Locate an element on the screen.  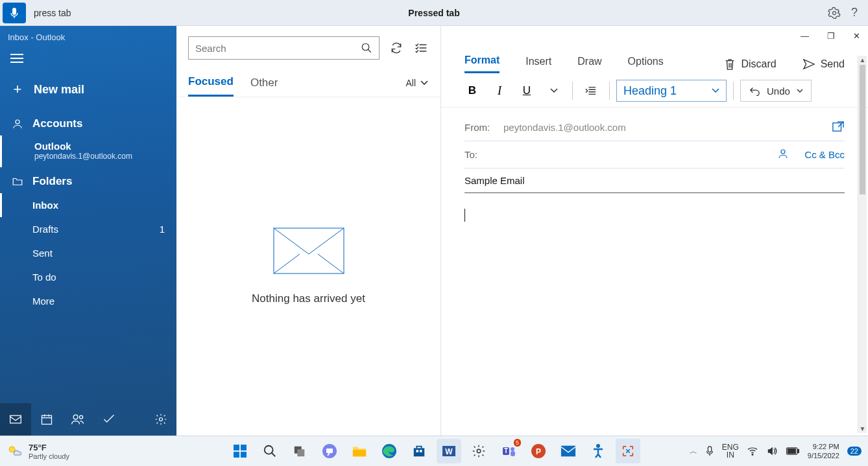
search-box is located at coordinates (284, 48).